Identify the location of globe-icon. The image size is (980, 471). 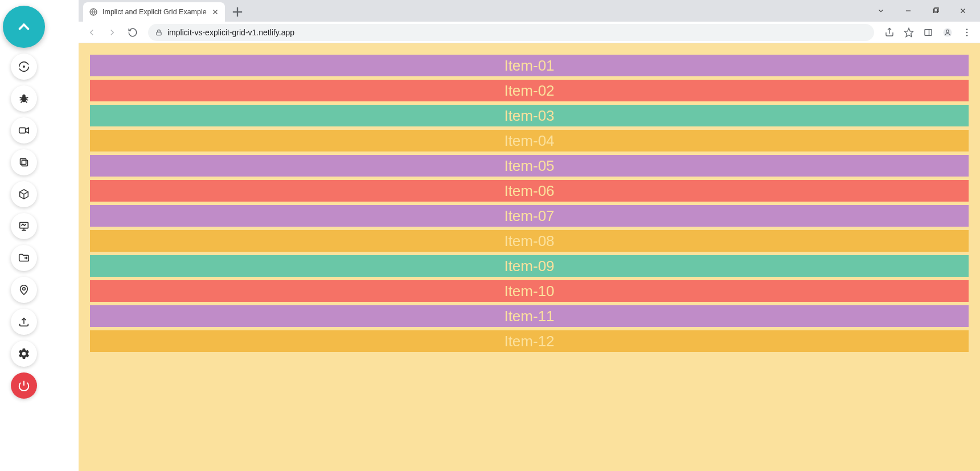
(93, 12).